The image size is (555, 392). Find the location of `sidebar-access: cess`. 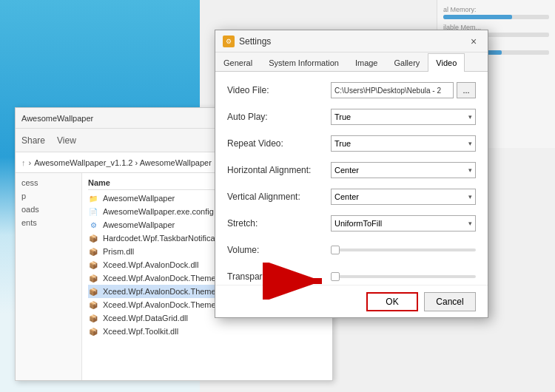

sidebar-access: cess is located at coordinates (49, 183).